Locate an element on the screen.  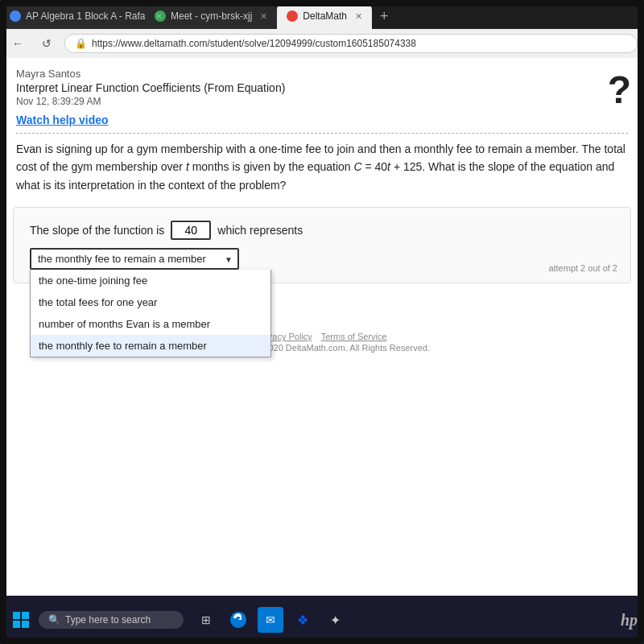
interpretation-select: the monthly fee to remain a member the o… is located at coordinates (134, 259).